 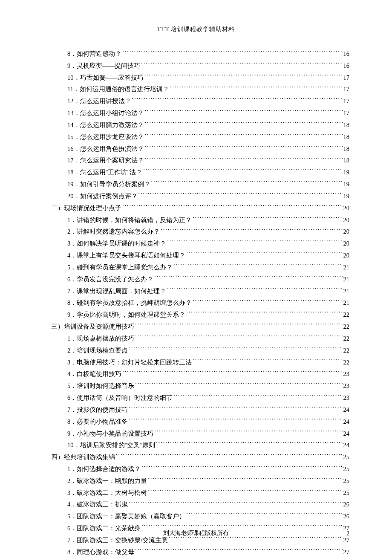 I want to click on toc-item: 10．培训后勤安排的"交叉"原则24, so click(x=196, y=445).